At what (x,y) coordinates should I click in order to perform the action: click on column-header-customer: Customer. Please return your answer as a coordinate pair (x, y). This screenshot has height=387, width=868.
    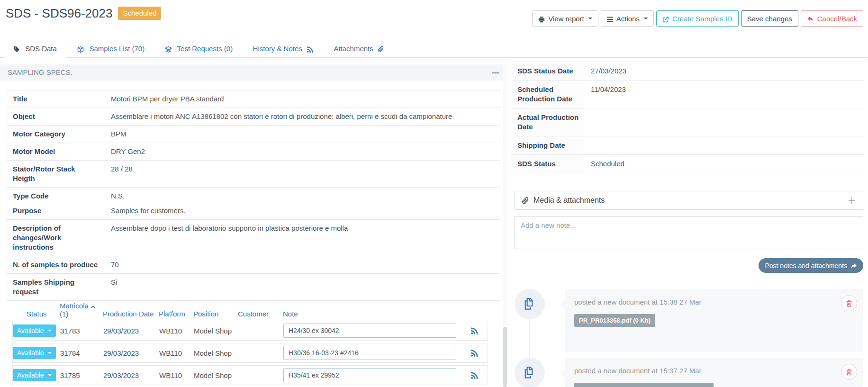
    Looking at the image, I should click on (261, 314).